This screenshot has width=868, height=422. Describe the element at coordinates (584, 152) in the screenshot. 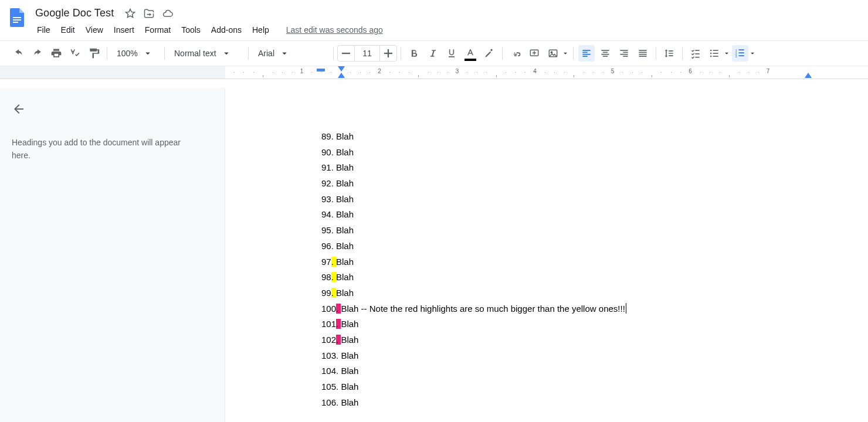

I see `list-item: 90. Blah` at that location.